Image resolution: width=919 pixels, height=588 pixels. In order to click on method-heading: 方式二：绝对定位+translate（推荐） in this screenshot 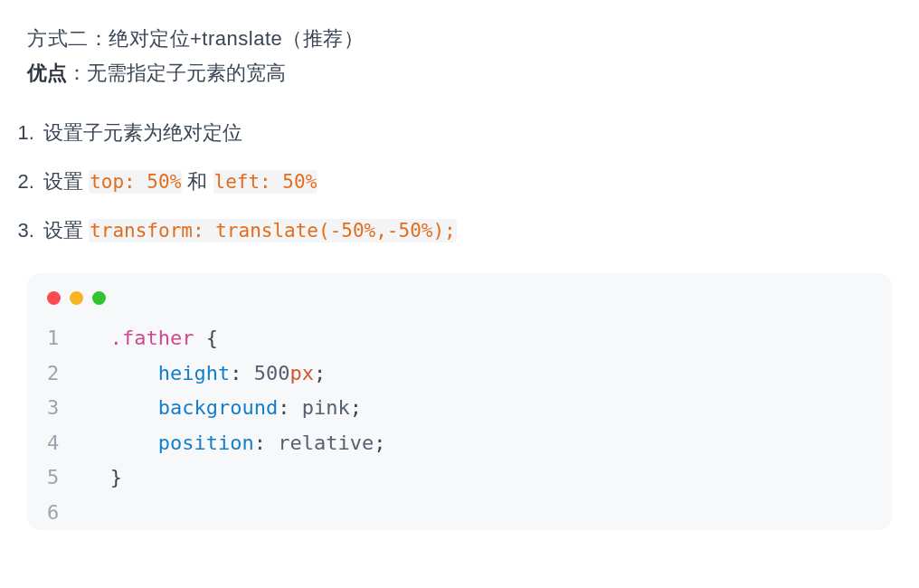, I will do `click(460, 39)`.